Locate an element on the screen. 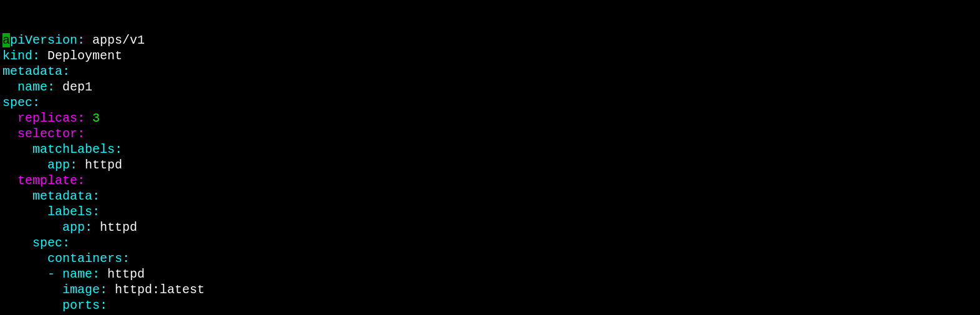 Image resolution: width=980 pixels, height=315 pixels. code-line-8: matchLabels: is located at coordinates (490, 150).